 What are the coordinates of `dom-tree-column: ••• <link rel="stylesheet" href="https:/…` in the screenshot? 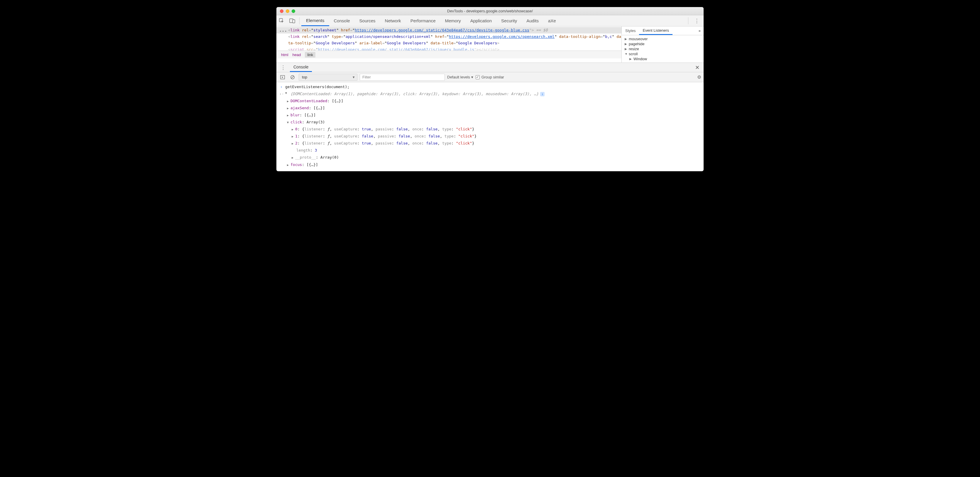 It's located at (449, 44).